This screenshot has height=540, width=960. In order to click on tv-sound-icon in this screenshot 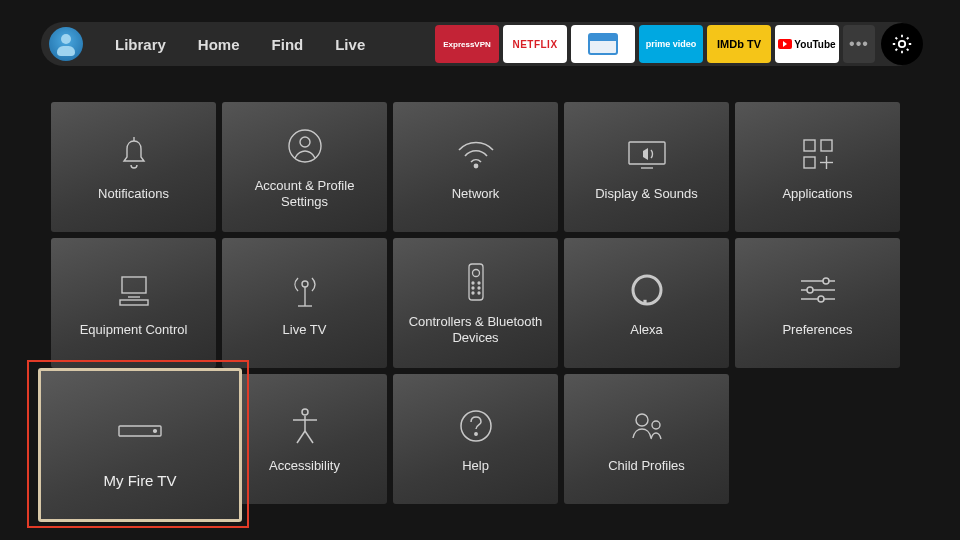, I will do `click(647, 154)`.